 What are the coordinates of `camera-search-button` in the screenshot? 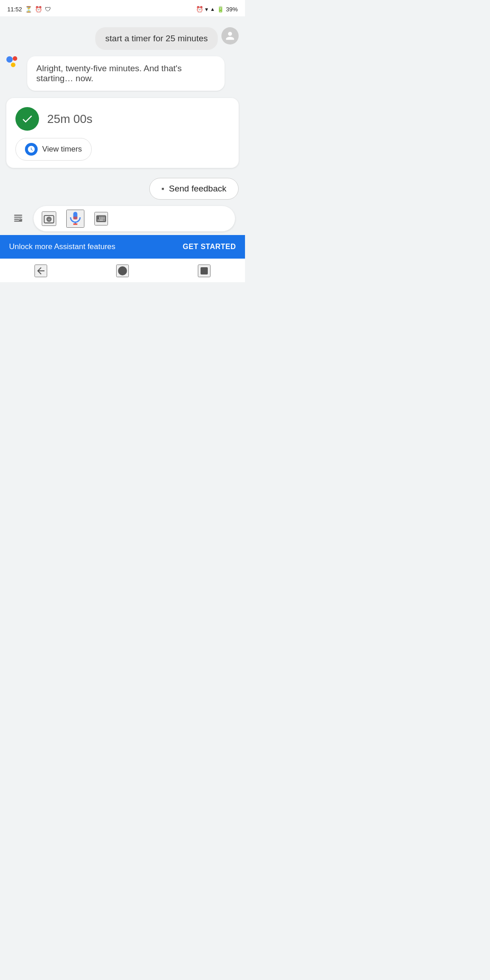 It's located at (49, 219).